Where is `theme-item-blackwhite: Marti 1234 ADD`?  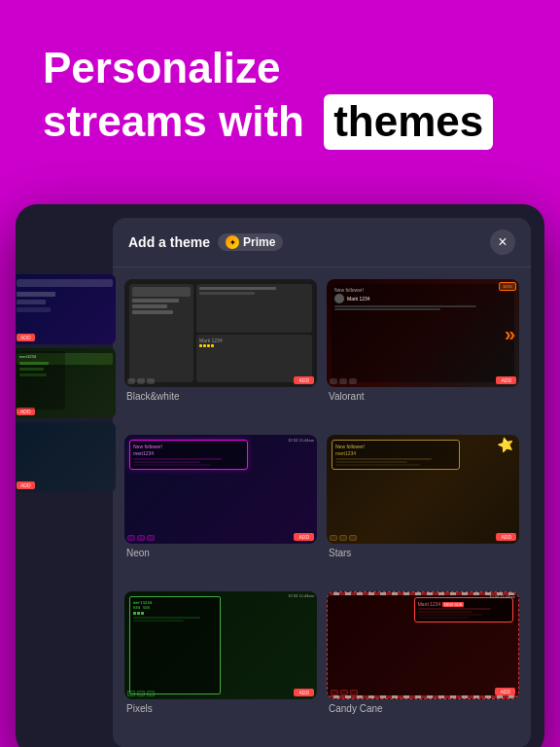 theme-item-blackwhite: Marti 1234 ADD is located at coordinates (221, 352).